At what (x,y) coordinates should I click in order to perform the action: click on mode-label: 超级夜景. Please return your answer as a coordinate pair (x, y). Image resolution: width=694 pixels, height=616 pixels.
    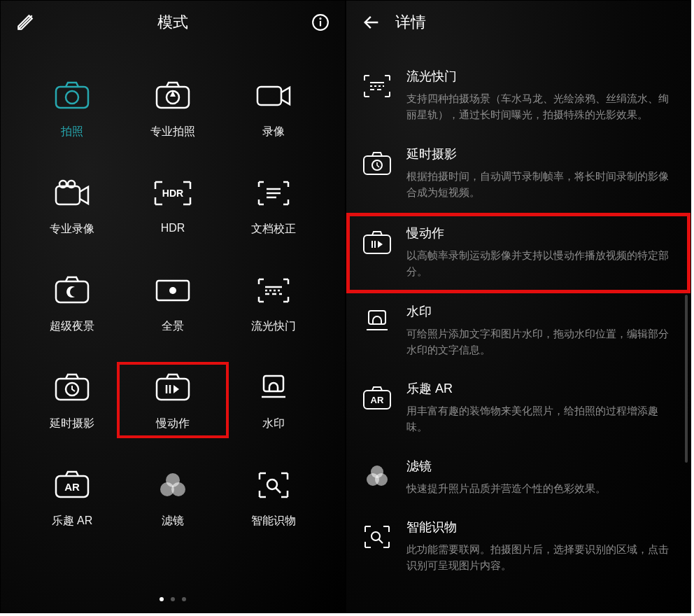
    Looking at the image, I should click on (72, 326).